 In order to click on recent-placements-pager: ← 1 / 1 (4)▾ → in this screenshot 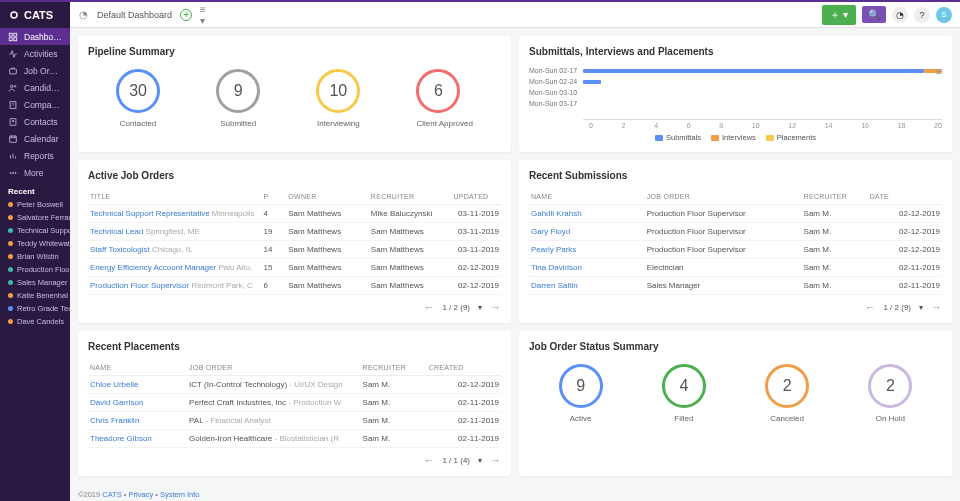, I will do `click(294, 460)`.